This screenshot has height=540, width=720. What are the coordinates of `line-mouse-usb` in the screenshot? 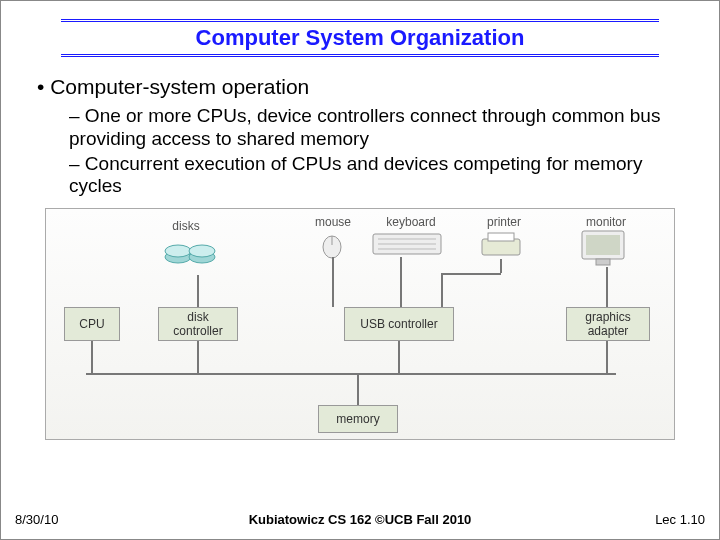 It's located at (333, 282).